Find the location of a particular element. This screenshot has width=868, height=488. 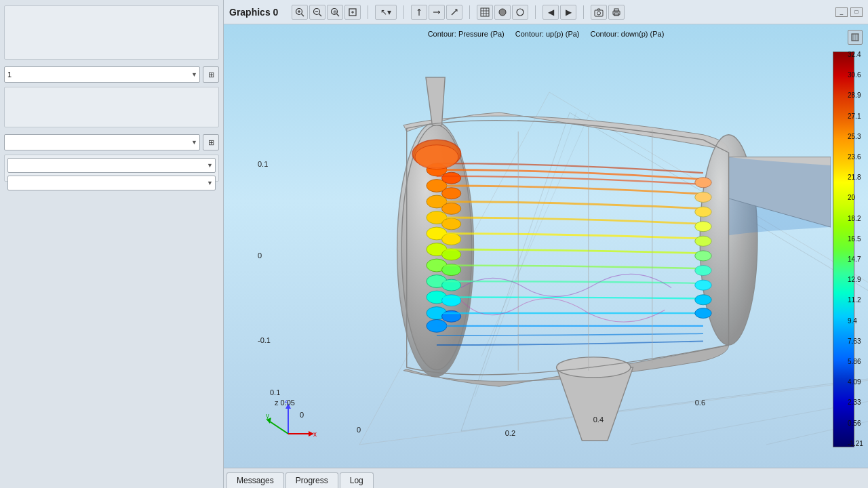

scale-val-9: 16.5 is located at coordinates (856, 239).